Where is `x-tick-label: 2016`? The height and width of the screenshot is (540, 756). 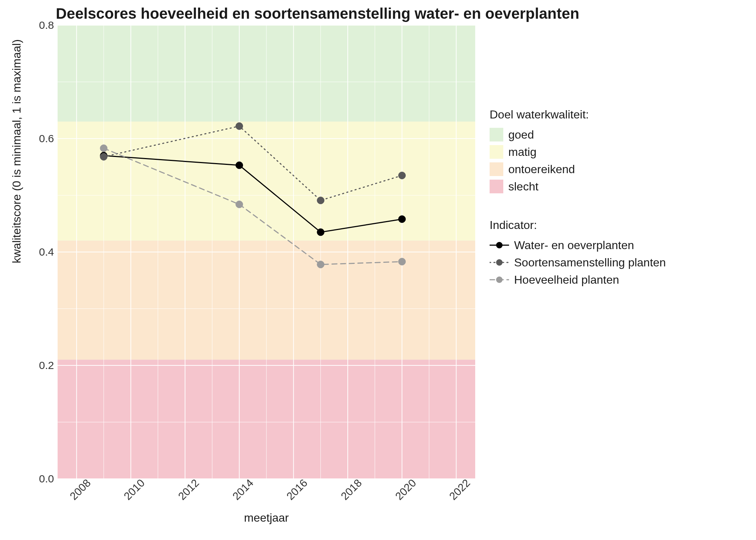 x-tick-label: 2016 is located at coordinates (297, 490).